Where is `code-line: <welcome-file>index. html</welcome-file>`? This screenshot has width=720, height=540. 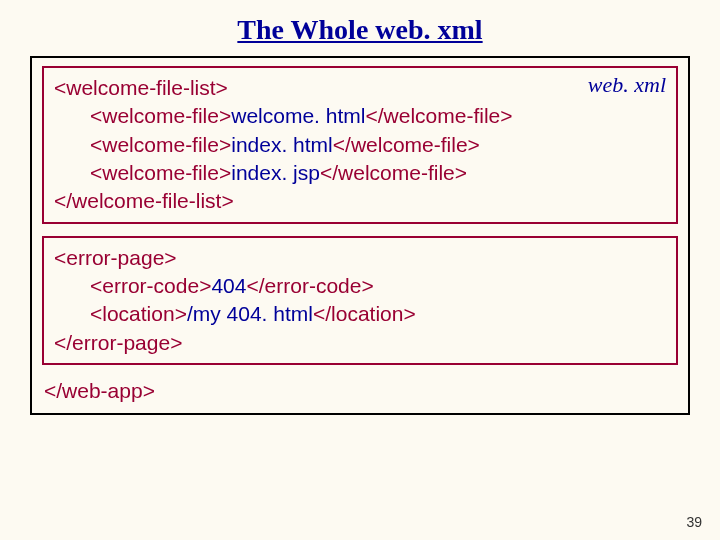
code-line: <welcome-file>index. html</welcome-file> is located at coordinates (360, 145).